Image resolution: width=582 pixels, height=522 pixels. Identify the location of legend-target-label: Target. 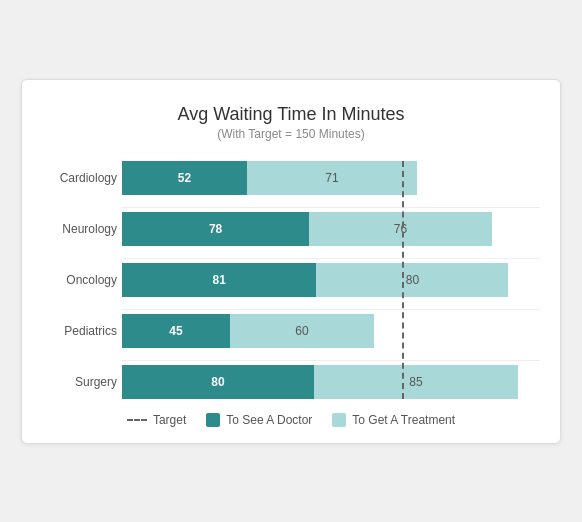
(170, 420).